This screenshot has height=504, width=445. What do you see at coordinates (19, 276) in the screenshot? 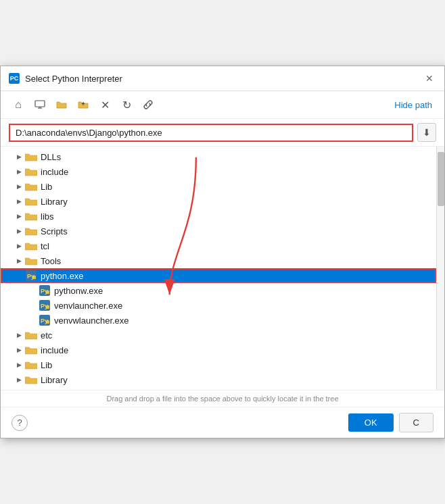
I see `tree-arrow-python_exe` at bounding box center [19, 276].